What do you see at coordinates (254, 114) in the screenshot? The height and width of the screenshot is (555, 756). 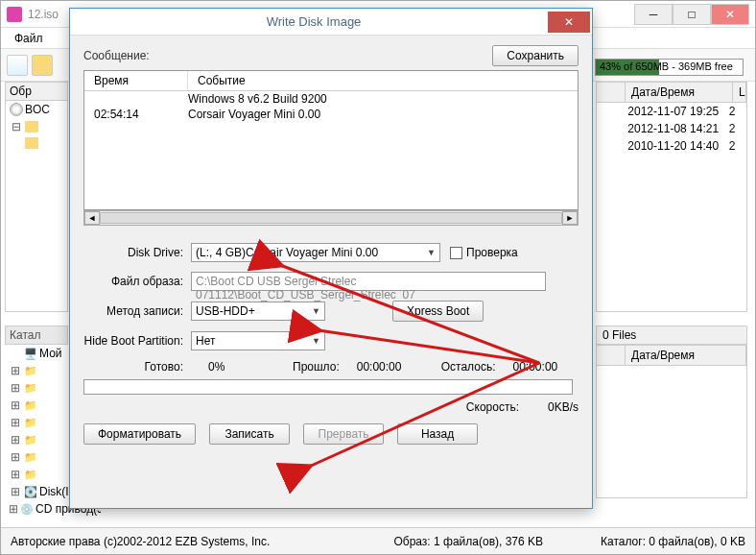 I see `log-event: Corsair Voyager Mini 0.00` at bounding box center [254, 114].